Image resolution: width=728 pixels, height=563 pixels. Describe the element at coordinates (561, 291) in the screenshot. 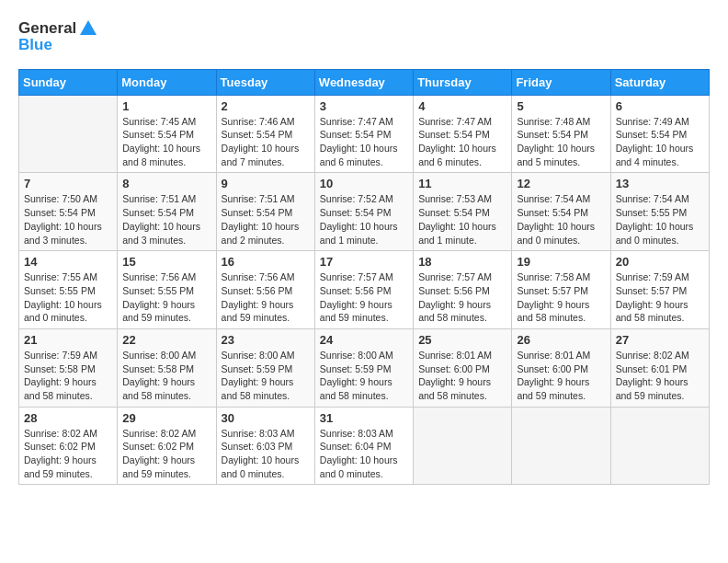

I see `calendar-cell: 19 Sunrise: 7:58 AMSunset: 5:57 PMDaylig…` at that location.